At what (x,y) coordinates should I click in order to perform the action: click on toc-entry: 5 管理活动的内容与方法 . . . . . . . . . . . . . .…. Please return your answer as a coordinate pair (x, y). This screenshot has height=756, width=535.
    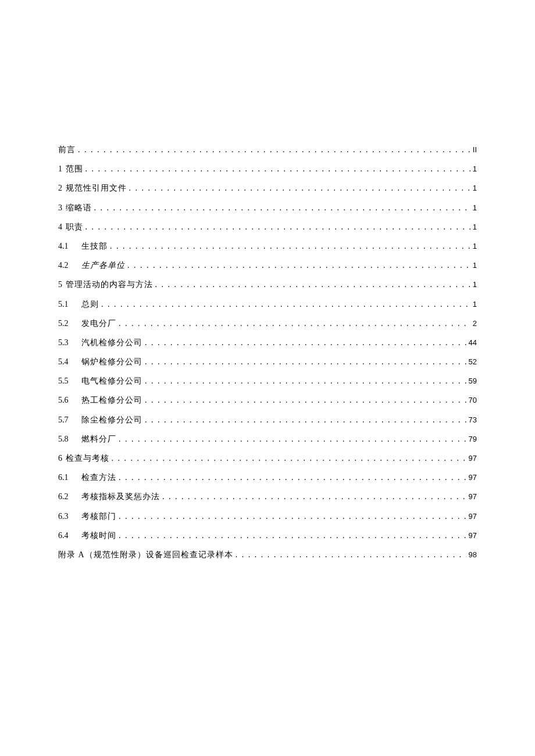
    Looking at the image, I should click on (268, 285).